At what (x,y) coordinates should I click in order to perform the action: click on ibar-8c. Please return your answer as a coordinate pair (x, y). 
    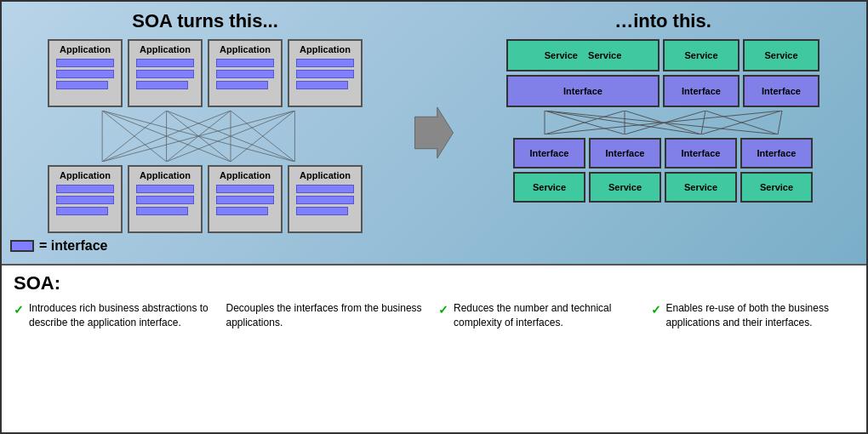
    Looking at the image, I should click on (322, 211).